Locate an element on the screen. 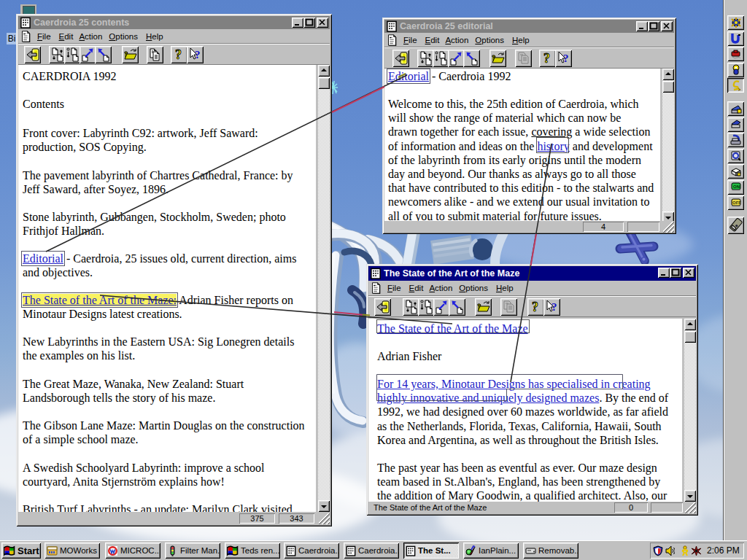 This screenshot has height=560, width=747. svg-text: OFF is located at coordinates (737, 203).